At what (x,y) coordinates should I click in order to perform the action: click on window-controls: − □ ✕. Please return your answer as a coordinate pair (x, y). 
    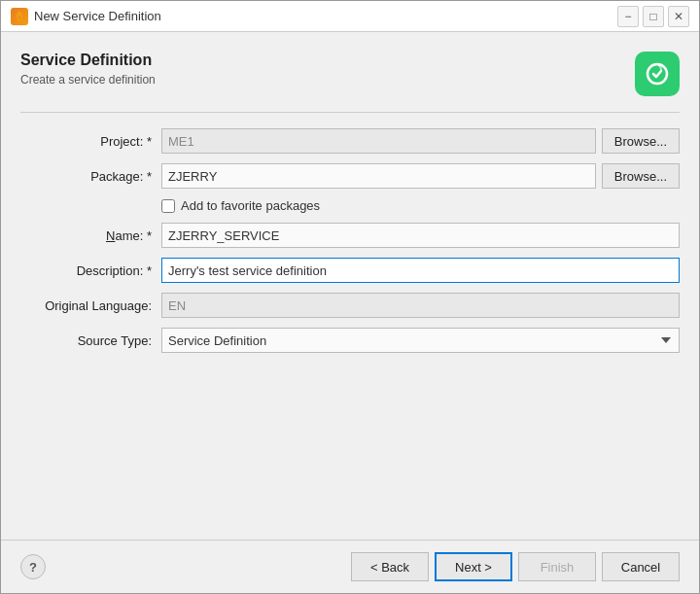
    Looking at the image, I should click on (653, 17).